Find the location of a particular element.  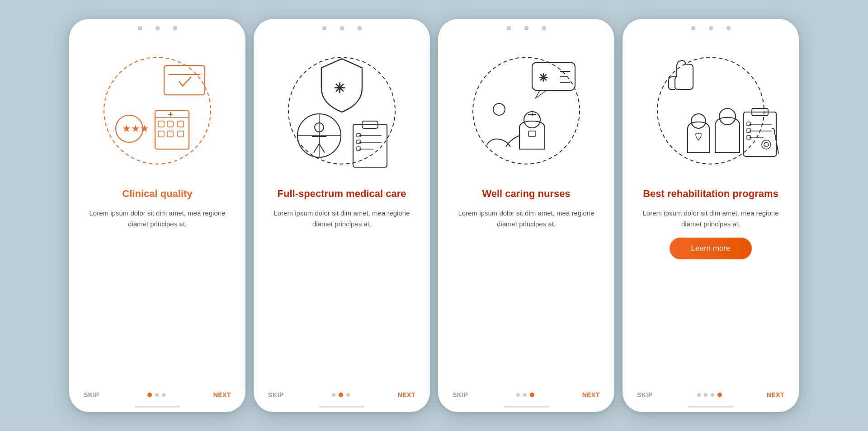

illustration-3: ✳ is located at coordinates (526, 111).